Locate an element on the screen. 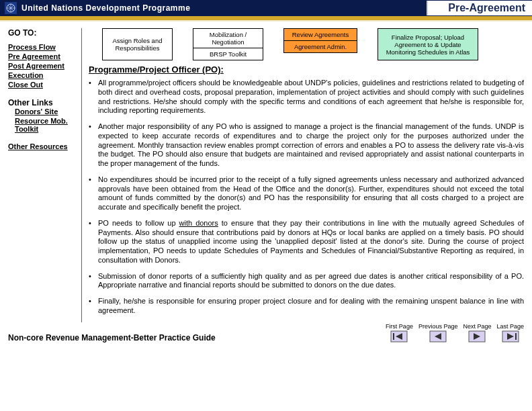  nav-resource-mob: Resource Mob. Toolkit is located at coordinates (43, 125).